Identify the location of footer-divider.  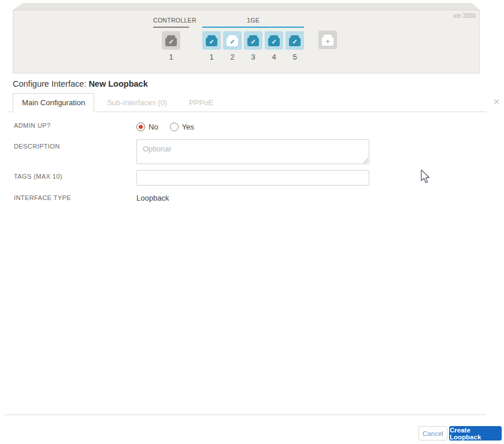
(245, 415).